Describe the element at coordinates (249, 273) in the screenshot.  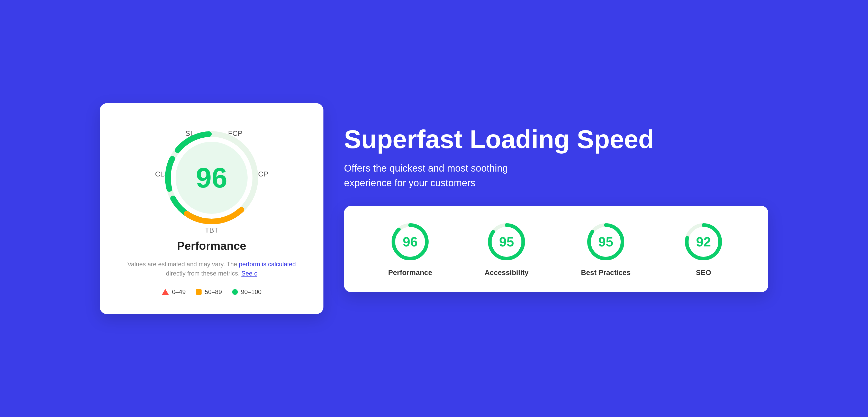
I see `perf-link2: See c` at that location.